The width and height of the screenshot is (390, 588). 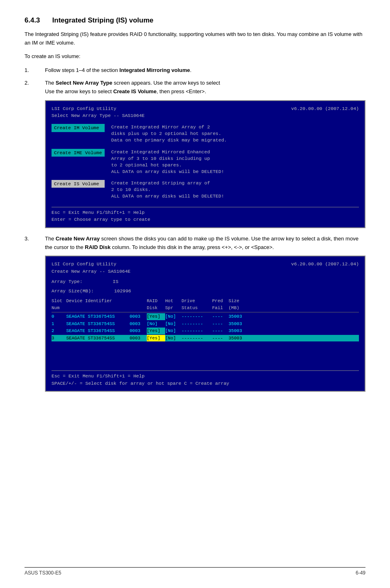 What do you see at coordinates (43, 573) in the screenshot?
I see `footer-left: ASUS TS300-E5` at bounding box center [43, 573].